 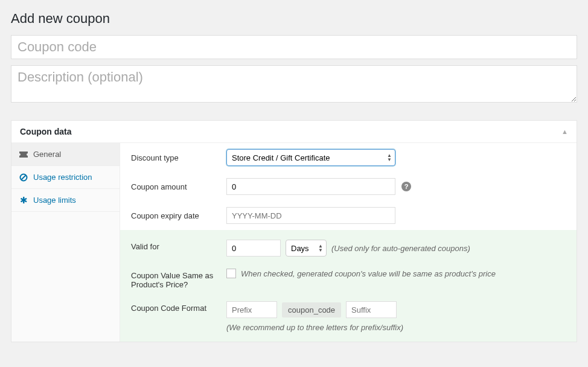 I want to click on help-icon: ?, so click(x=406, y=187).